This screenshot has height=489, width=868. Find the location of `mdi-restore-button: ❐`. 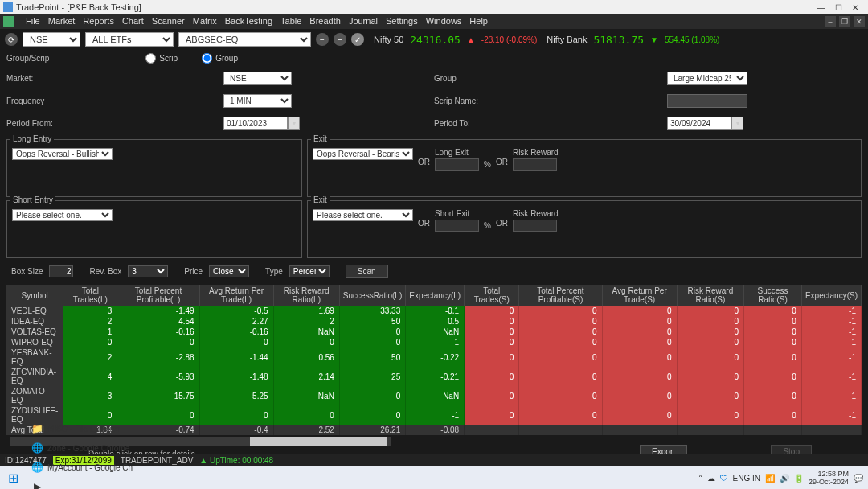

mdi-restore-button: ❐ is located at coordinates (845, 22).